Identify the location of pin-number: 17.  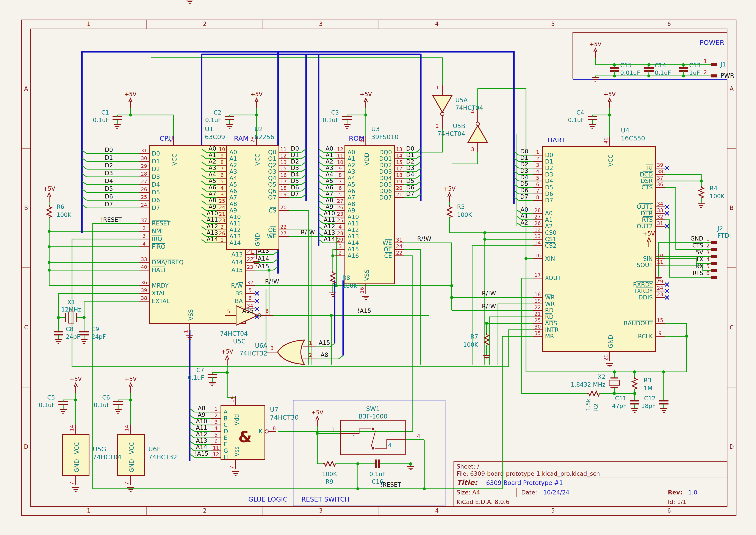
(537, 275).